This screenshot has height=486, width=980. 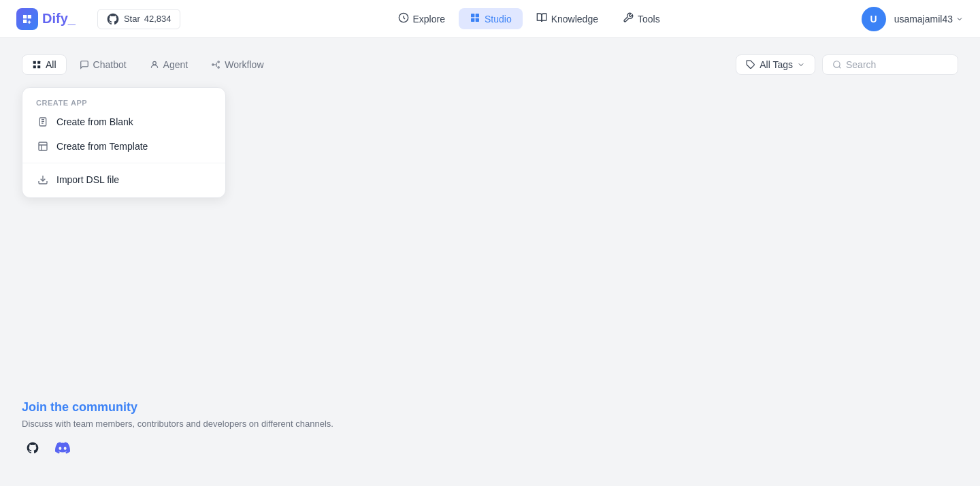 I want to click on import-dsl-label: Import DSL file, so click(x=88, y=180).